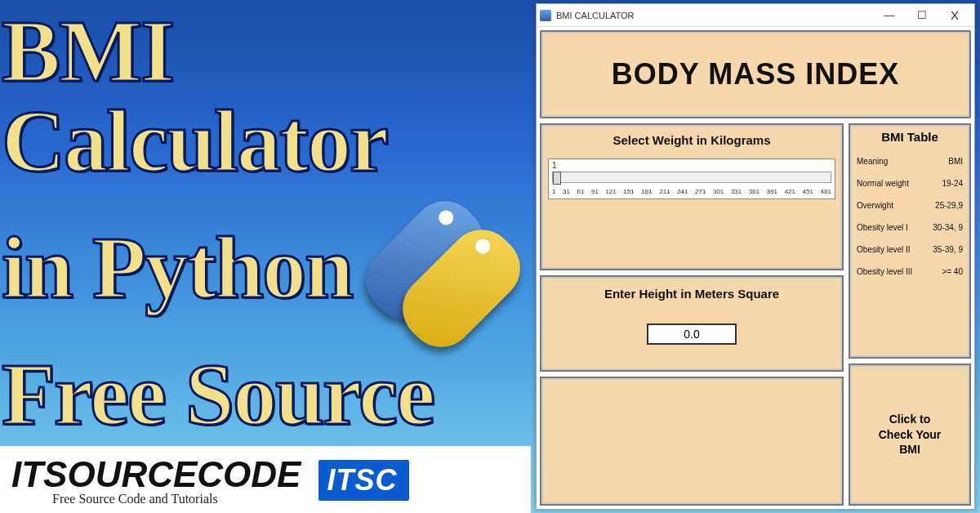 The image size is (980, 513). I want to click on table-key: Normal weight, so click(883, 183).